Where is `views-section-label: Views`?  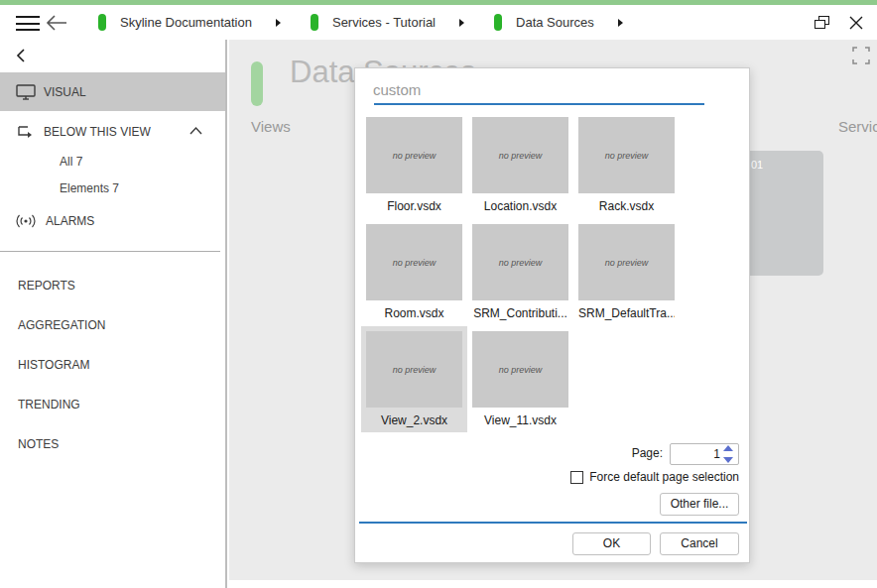 views-section-label: Views is located at coordinates (271, 127).